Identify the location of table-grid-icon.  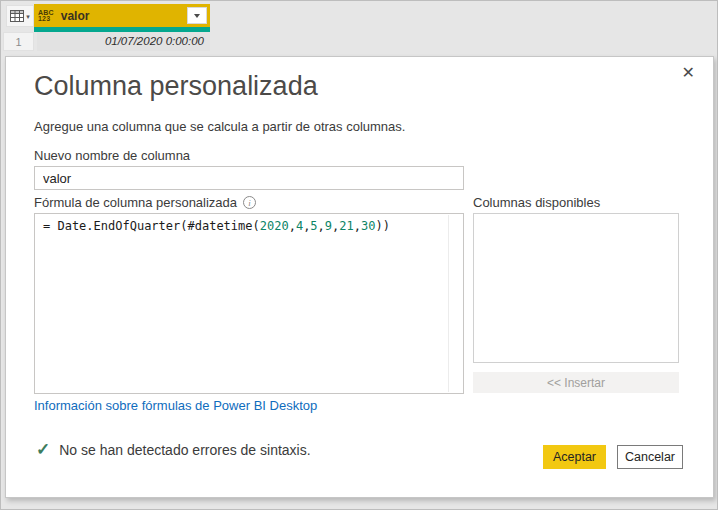
(17, 16).